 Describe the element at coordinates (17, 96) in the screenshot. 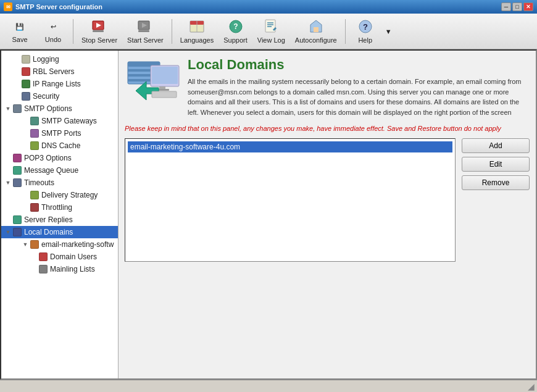

I see `expander-security` at that location.